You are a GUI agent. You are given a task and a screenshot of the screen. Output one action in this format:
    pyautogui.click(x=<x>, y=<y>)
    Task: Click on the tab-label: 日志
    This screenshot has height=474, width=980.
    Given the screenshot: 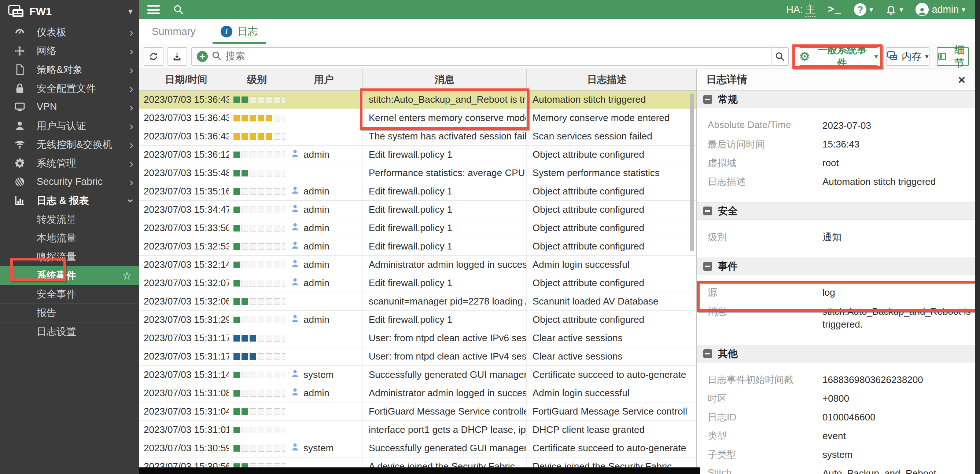 What is the action you would take?
    pyautogui.click(x=248, y=32)
    